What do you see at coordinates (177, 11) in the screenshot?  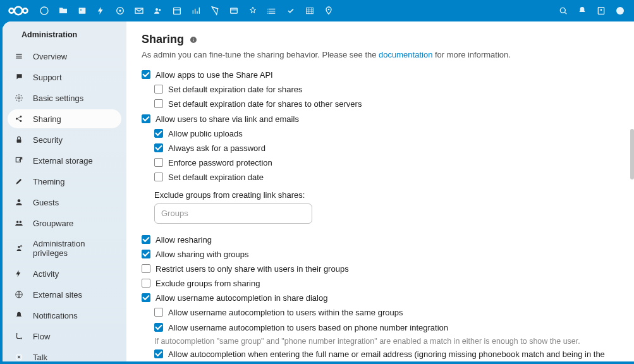 I see `calendar-icon` at bounding box center [177, 11].